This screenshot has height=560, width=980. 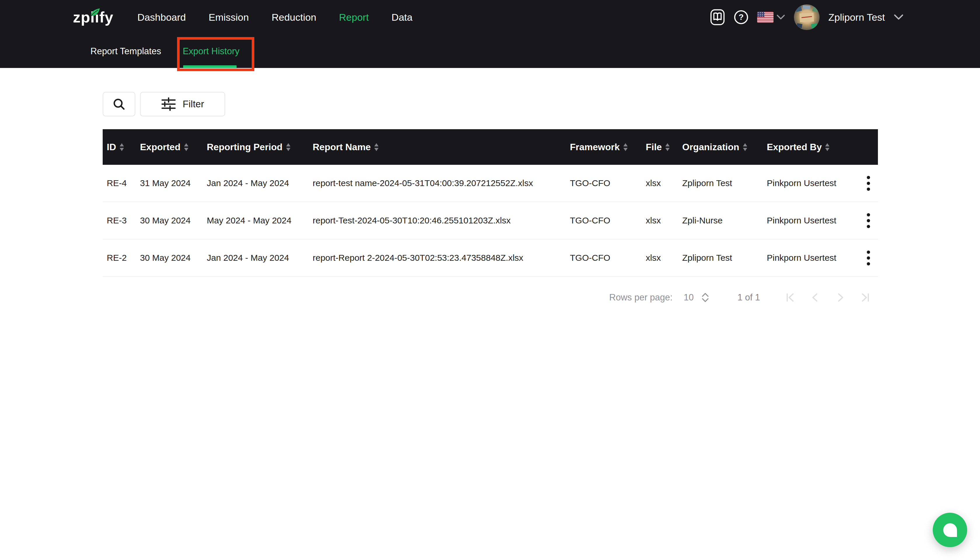 I want to click on table-pagination: Rows per page: 10 1 of 1, so click(x=490, y=298).